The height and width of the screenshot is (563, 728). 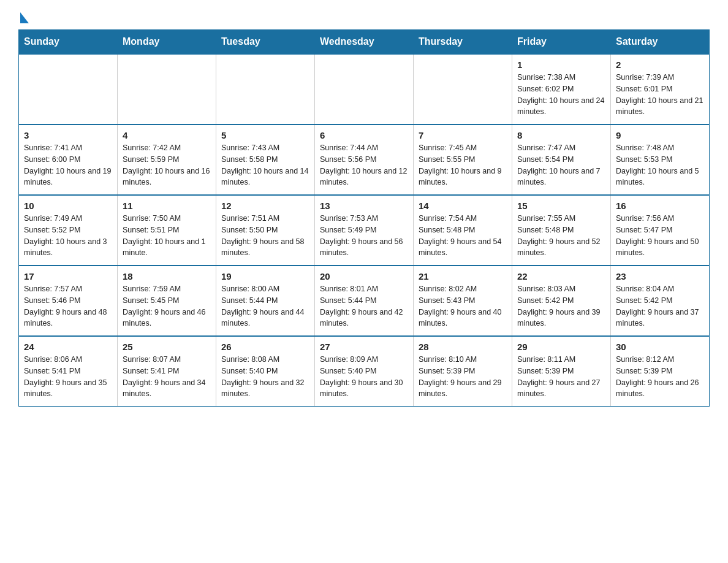 What do you see at coordinates (364, 301) in the screenshot?
I see `calendar-week-4: 17Sunrise: 7:57 AM Sunset: 5:46 PM Dayli…` at bounding box center [364, 301].